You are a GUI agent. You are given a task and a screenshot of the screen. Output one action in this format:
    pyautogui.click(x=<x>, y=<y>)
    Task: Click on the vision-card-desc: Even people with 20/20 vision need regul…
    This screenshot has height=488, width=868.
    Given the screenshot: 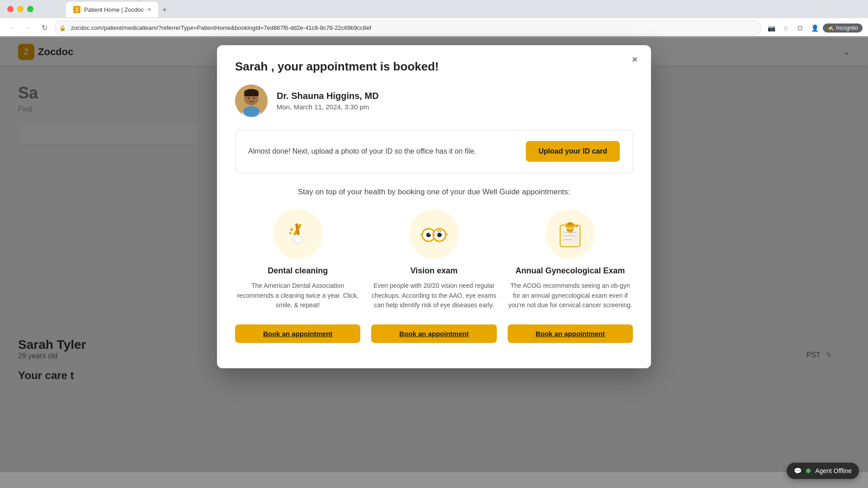 What is the action you would take?
    pyautogui.click(x=434, y=299)
    